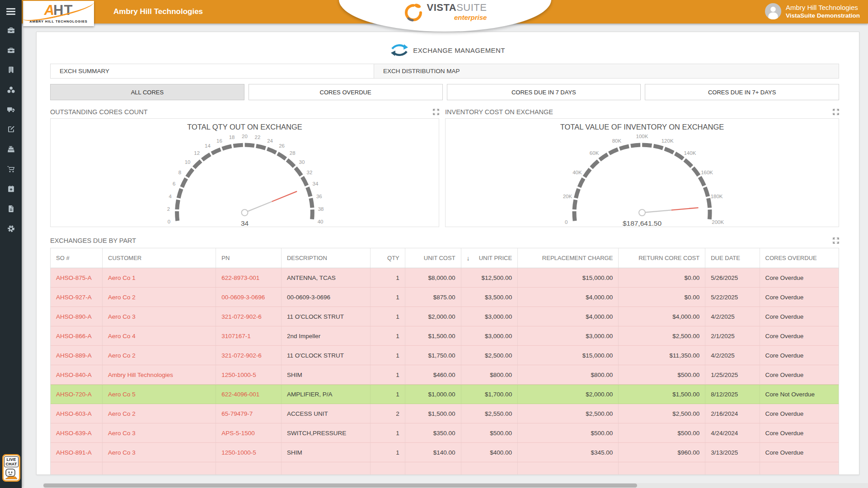 This screenshot has width=868, height=488. Describe the element at coordinates (11, 70) in the screenshot. I see `sidebar-item-building` at that location.